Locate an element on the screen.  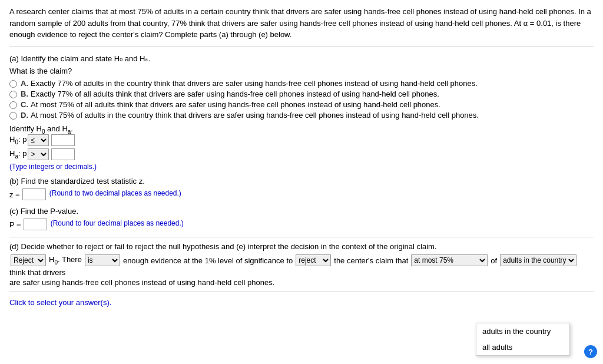
h0-value-input is located at coordinates (63, 140).